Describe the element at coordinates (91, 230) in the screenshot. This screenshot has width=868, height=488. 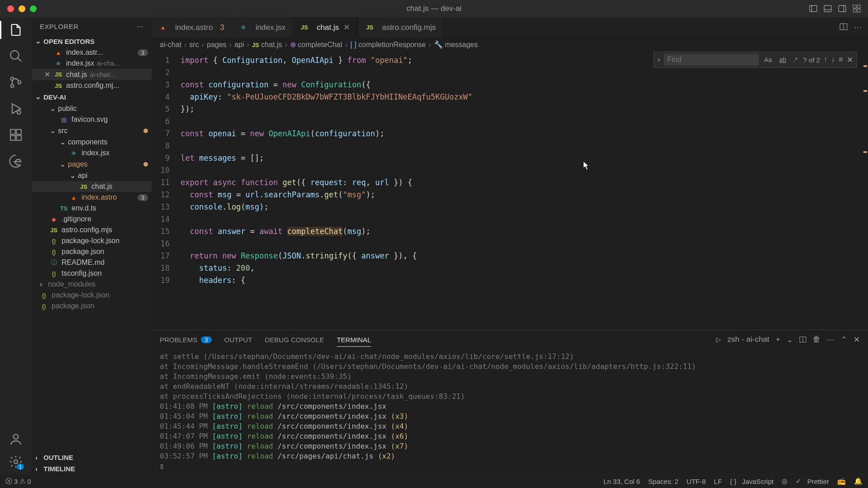
I see `file-item: JSastro.config.mjs` at that location.